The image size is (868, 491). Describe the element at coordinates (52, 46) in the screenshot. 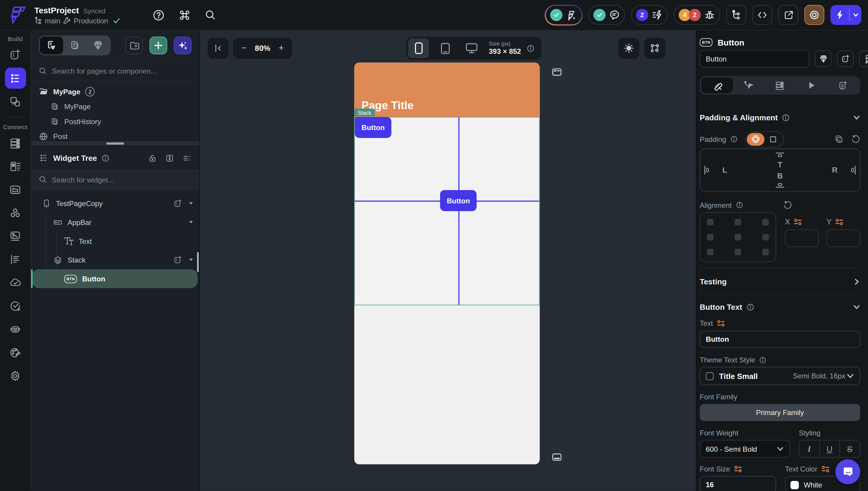

I see `tab-pages-components` at that location.